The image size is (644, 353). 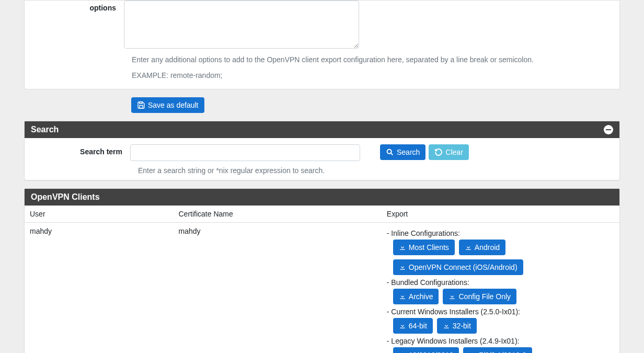 I want to click on cell-export: Inline Configurations: Most Clients Andr…, so click(x=501, y=288).